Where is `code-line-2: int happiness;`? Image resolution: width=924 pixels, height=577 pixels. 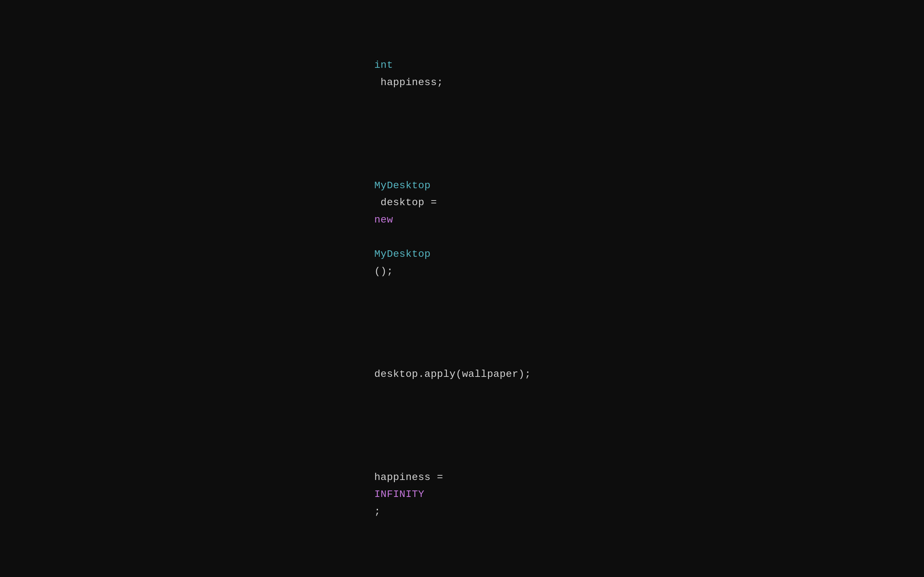
code-line-2: int happiness; is located at coordinates (462, 66).